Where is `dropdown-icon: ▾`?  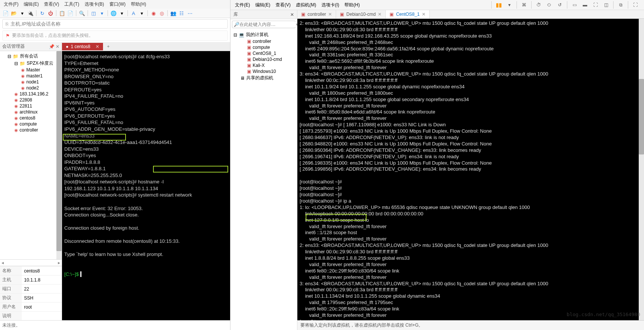
dropdown-icon: ▾ is located at coordinates (22, 13).